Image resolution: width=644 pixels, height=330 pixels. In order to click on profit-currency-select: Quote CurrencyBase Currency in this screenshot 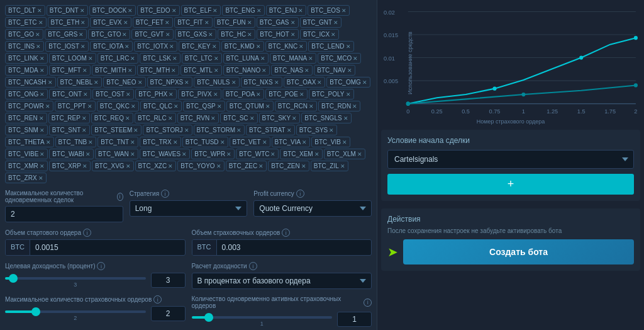, I will do `click(313, 208)`.